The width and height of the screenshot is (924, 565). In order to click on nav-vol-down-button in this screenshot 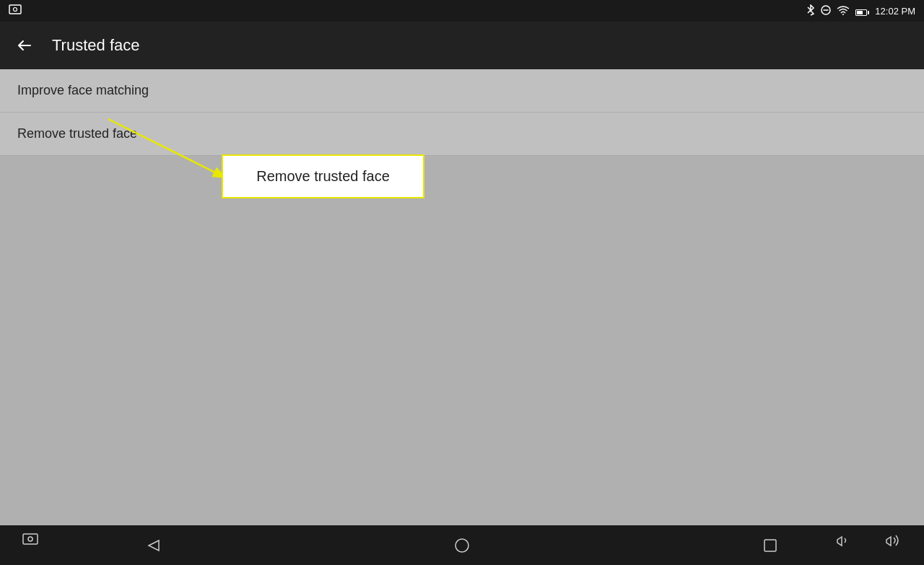, I will do `click(845, 540)`.